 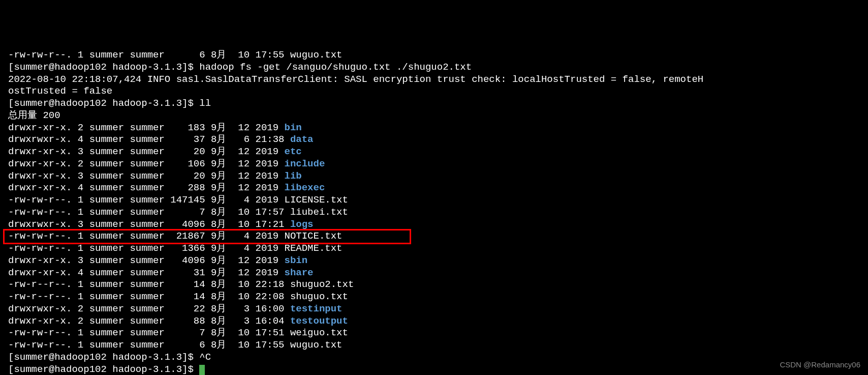 What do you see at coordinates (434, 104) in the screenshot?
I see `terminal-line: [summer@hadoop102 hadoop-3.1.3]$ ll` at bounding box center [434, 104].